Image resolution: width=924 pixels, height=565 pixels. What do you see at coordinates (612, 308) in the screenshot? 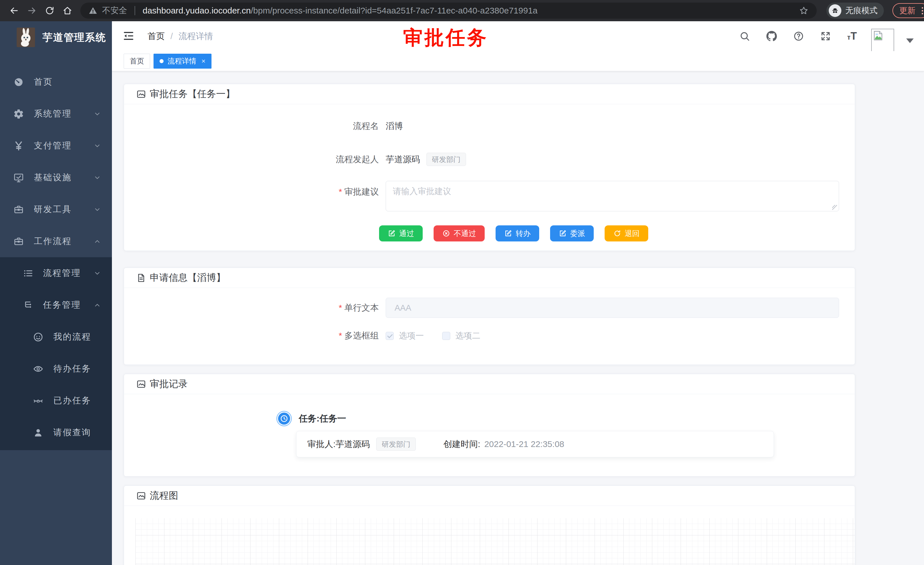
I see `single-text-input` at bounding box center [612, 308].